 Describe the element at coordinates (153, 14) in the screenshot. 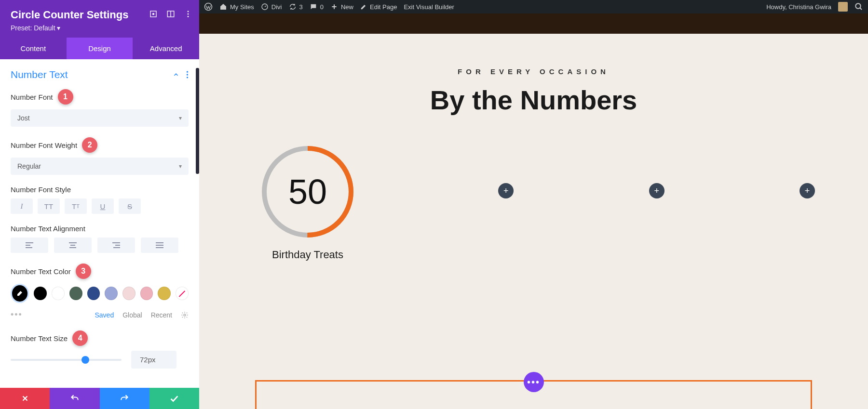

I see `expand-icon` at that location.